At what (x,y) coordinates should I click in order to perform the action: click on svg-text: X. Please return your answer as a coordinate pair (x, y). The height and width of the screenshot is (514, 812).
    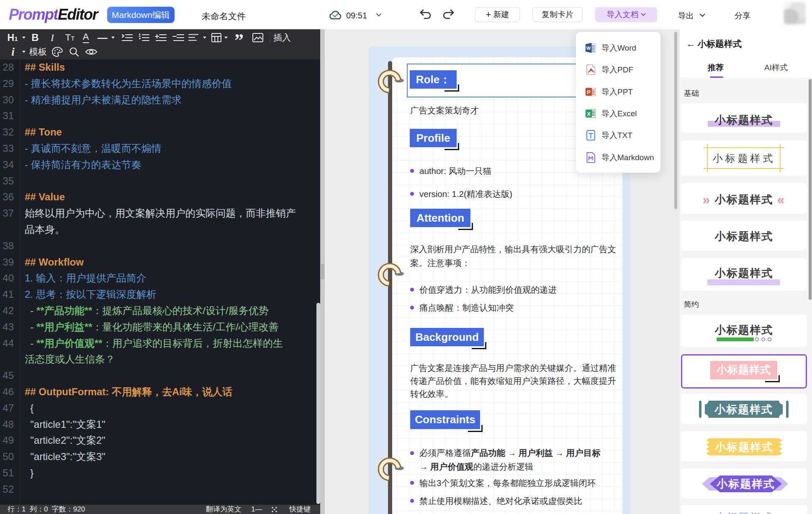
    Looking at the image, I should click on (588, 114).